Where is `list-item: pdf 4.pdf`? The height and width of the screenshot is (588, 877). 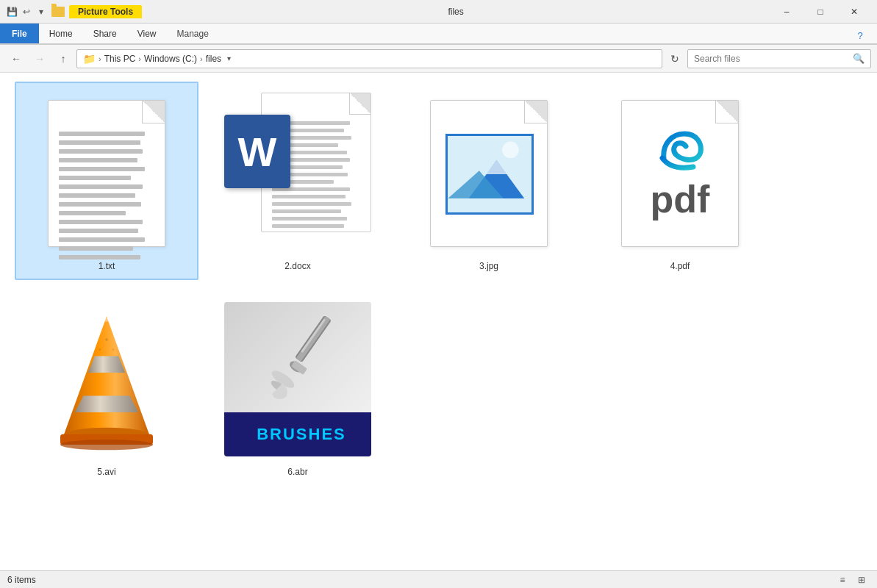
list-item: pdf 4.pdf is located at coordinates (680, 181).